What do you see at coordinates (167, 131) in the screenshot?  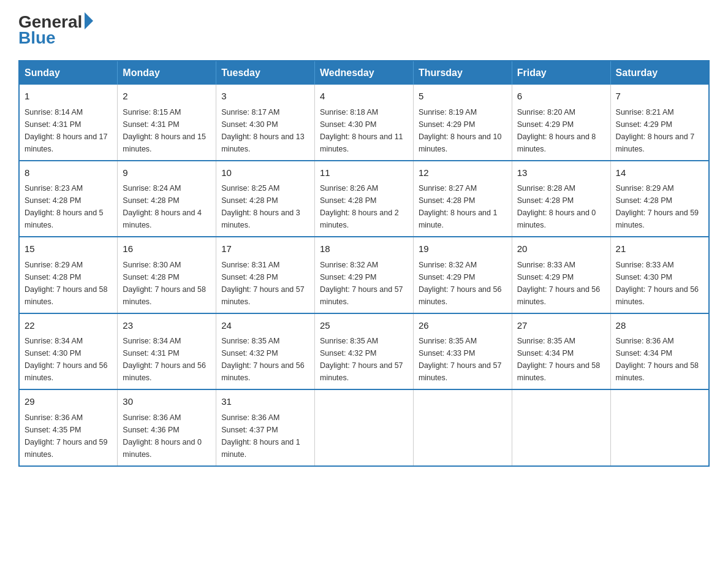 I see `day-info: Sunrise: 8:15 AMSunset: 4:31 PMDaylight:…` at bounding box center [167, 131].